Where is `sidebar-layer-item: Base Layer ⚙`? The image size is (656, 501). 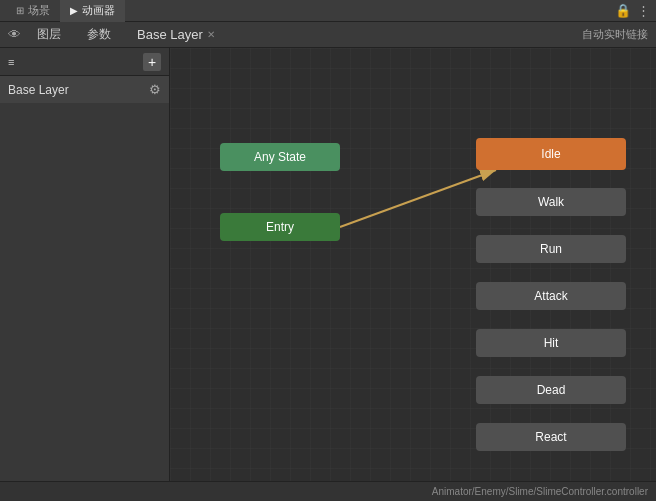 sidebar-layer-item: Base Layer ⚙ is located at coordinates (84, 90).